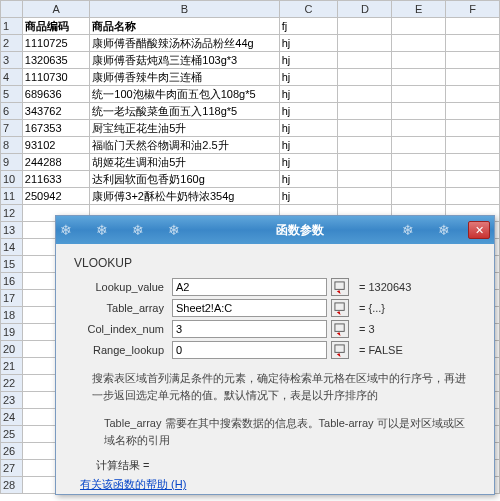 The width and height of the screenshot is (500, 501). What do you see at coordinates (56, 60) in the screenshot?
I see `cell: 1320635` at bounding box center [56, 60].